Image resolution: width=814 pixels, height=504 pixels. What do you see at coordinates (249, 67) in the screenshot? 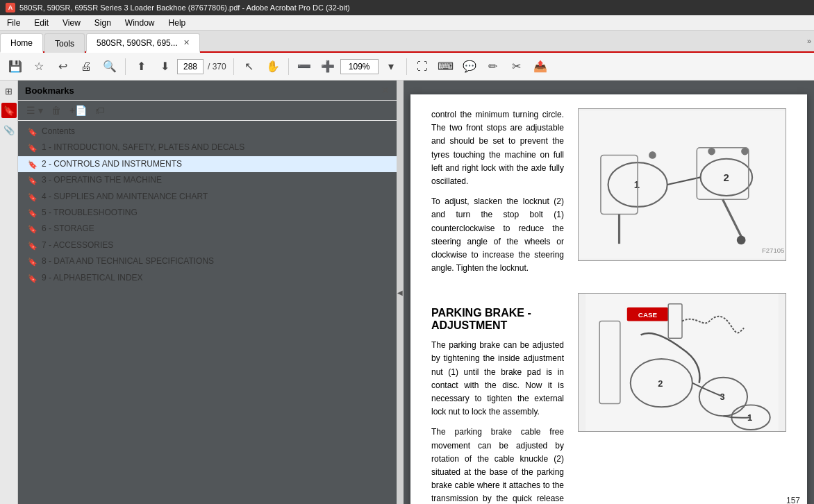
I see `cursor-tool-button: ↖` at bounding box center [249, 67].